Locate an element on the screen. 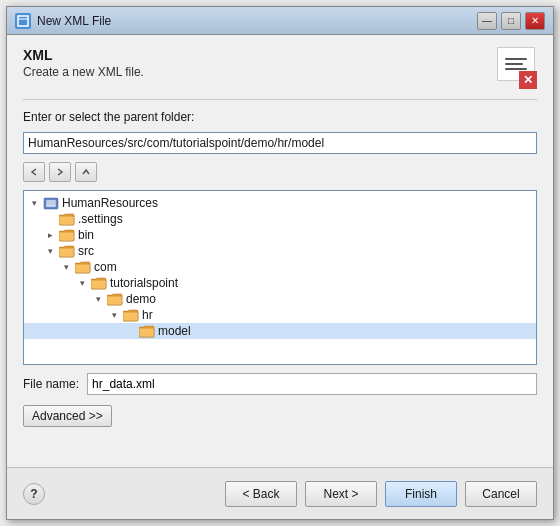  folder-path-input is located at coordinates (280, 143).